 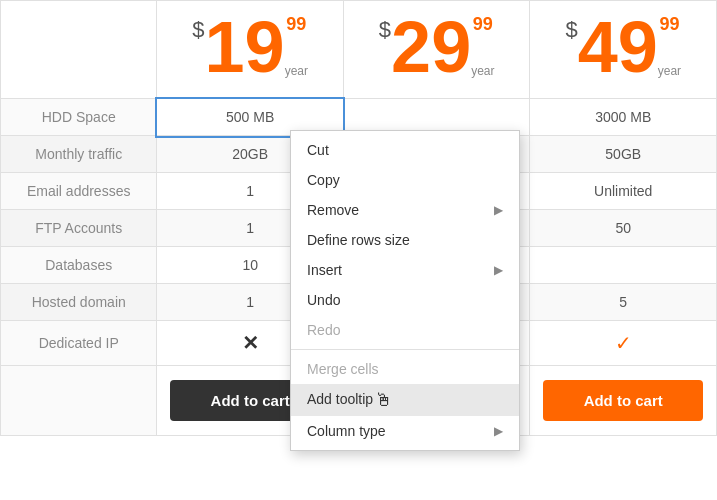 I want to click on databases-premium-value, so click(x=624, y=266).